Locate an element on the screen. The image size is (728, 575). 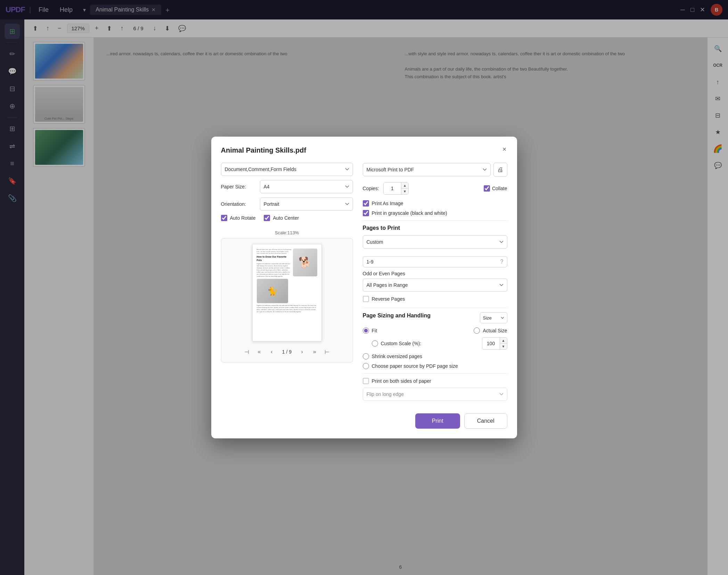
pag-next-skip-button: » is located at coordinates (314, 352).